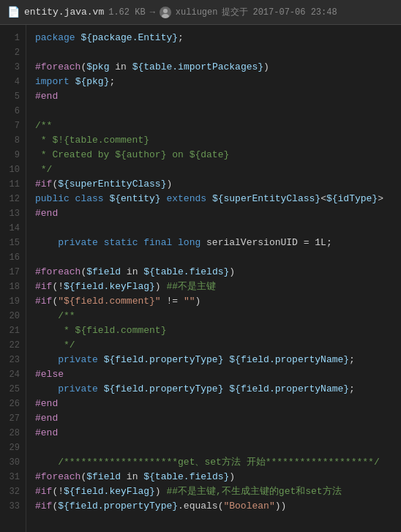 The height and width of the screenshot is (532, 401). I want to click on line-number: 1, so click(13, 38).